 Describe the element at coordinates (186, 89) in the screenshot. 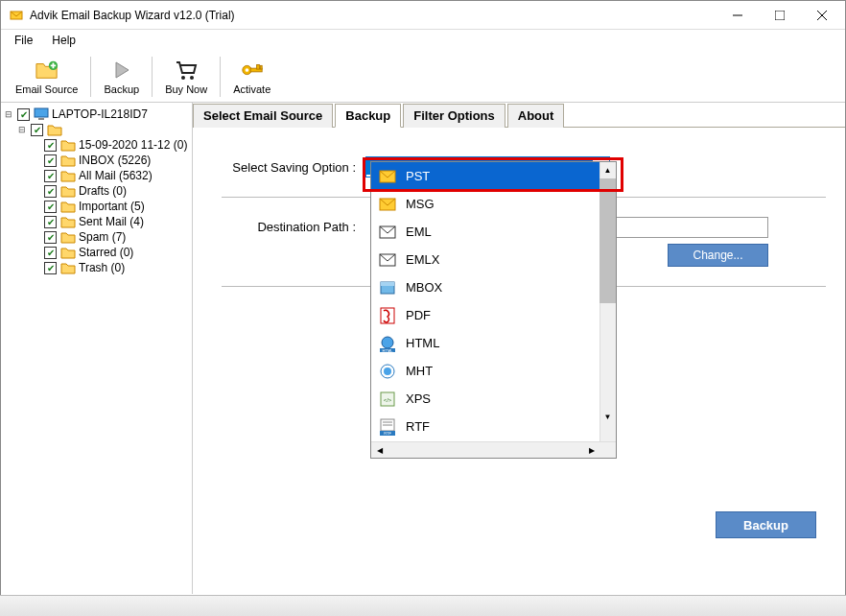

I see `tool-label: Buy Now` at that location.